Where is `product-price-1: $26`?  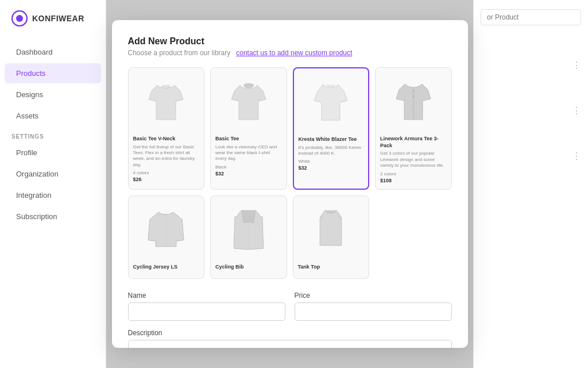 product-price-1: $26 is located at coordinates (167, 179).